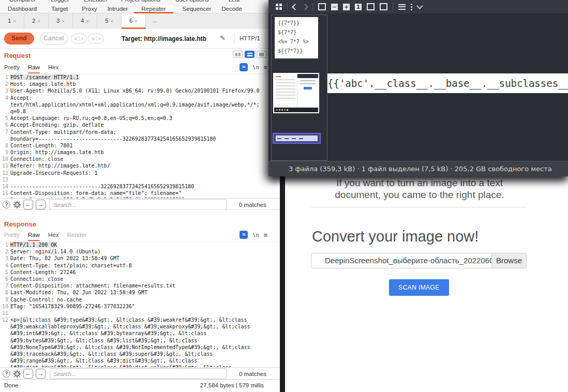  What do you see at coordinates (419, 288) in the screenshot?
I see `scan-image-button: SCAN IMAGE` at bounding box center [419, 288].